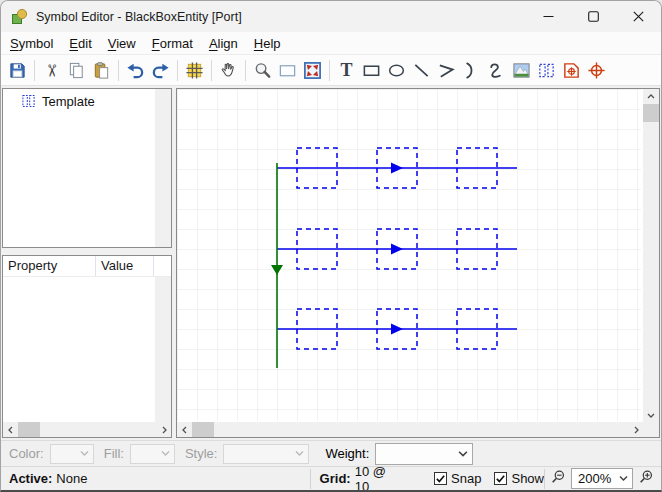  What do you see at coordinates (596, 70) in the screenshot?
I see `insert-port-crosshair-button` at bounding box center [596, 70].